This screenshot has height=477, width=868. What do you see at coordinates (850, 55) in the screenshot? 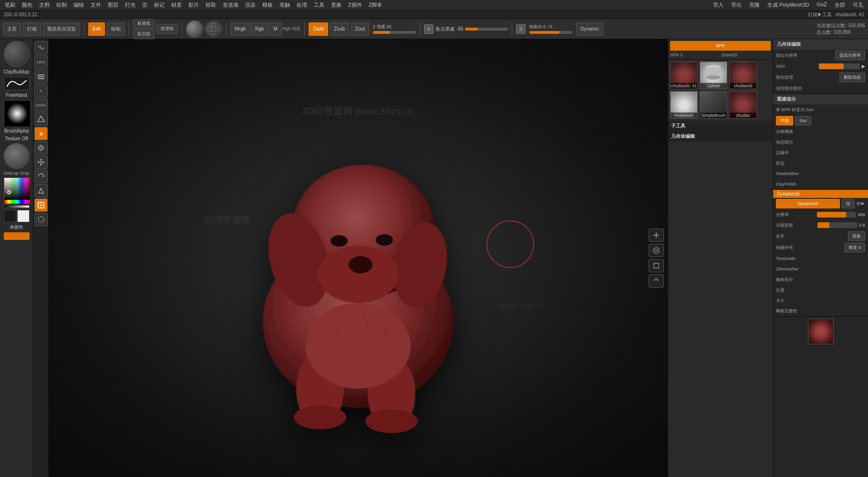
I see `increase-res-button: 提高分辨率` at bounding box center [850, 55].